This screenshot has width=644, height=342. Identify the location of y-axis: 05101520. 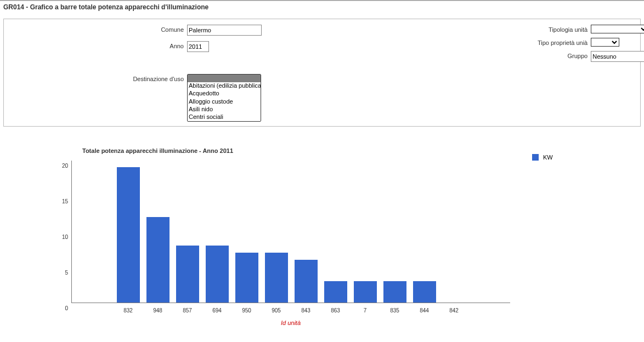
(38, 232).